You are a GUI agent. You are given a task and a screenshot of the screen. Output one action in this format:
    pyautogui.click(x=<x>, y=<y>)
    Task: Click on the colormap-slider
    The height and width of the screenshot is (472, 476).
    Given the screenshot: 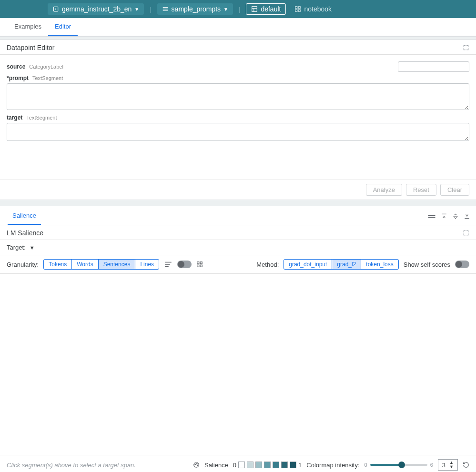 What is the action you would take?
    pyautogui.click(x=399, y=465)
    